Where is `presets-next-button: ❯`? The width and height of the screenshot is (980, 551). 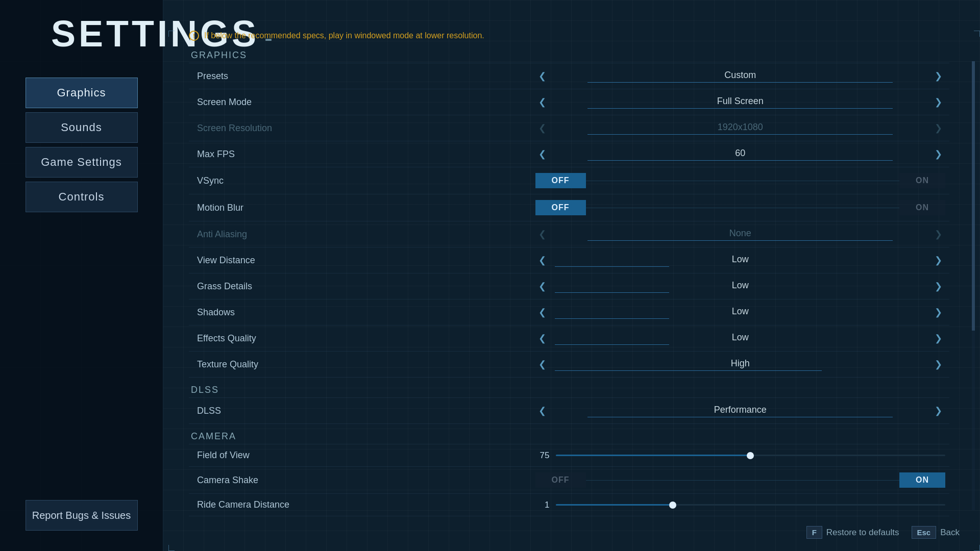
presets-next-button: ❯ is located at coordinates (938, 76).